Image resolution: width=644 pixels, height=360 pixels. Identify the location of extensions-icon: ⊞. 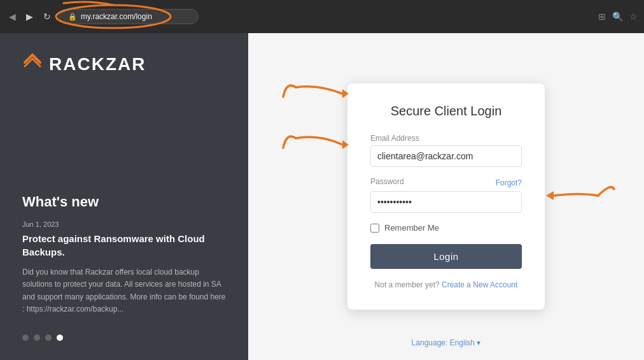
(602, 17).